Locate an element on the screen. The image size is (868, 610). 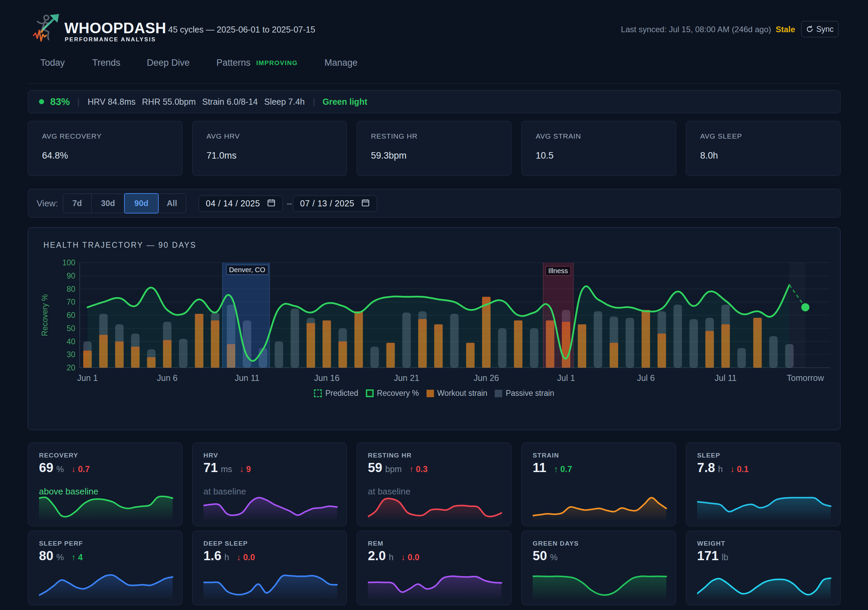
svg-text: 90 is located at coordinates (71, 276).